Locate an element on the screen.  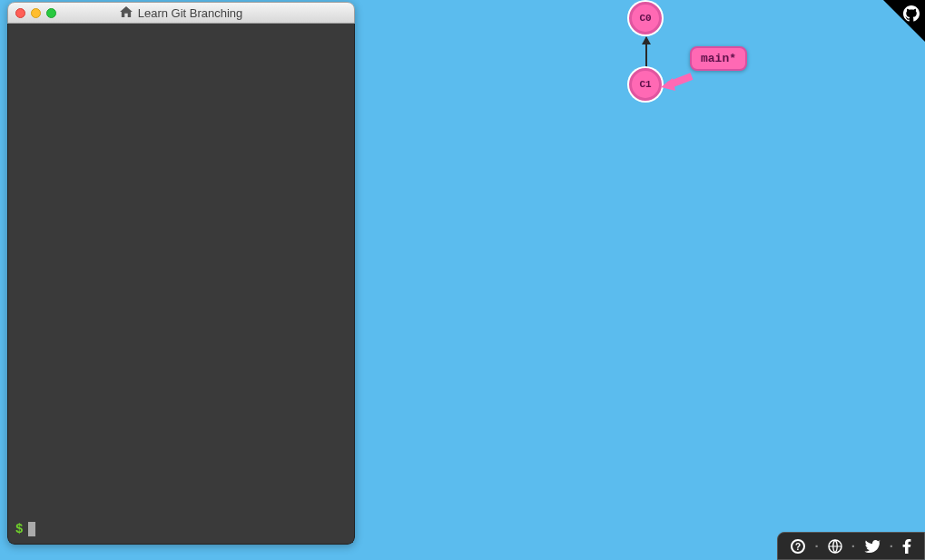
branch-label-main: main* is located at coordinates (719, 58).